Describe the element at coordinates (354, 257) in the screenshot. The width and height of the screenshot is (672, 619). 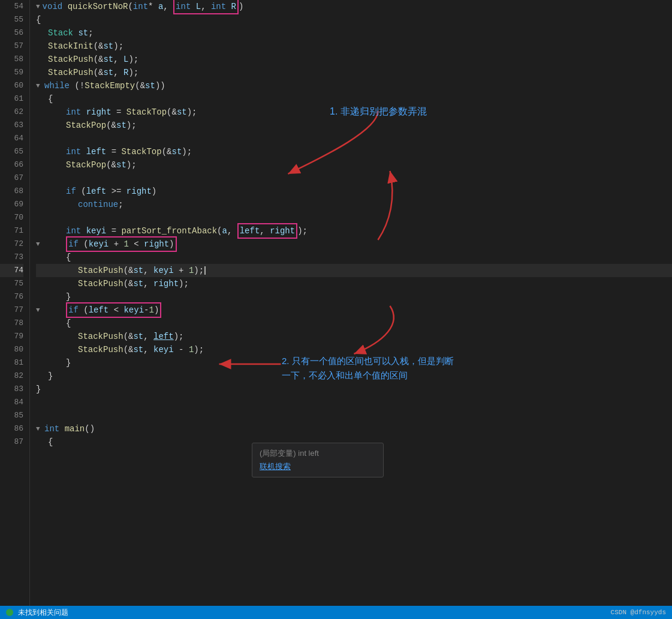
I see `code-line-73: {` at that location.